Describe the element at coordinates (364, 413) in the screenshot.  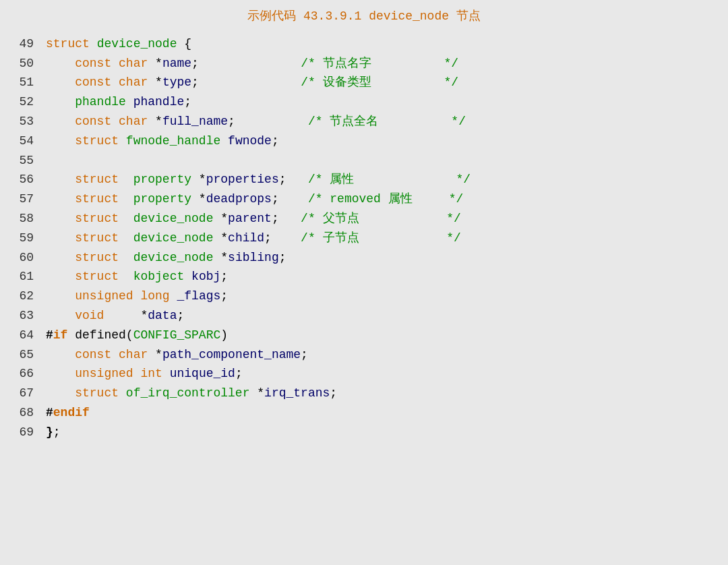
I see `code-line-68: 68 #endif` at that location.